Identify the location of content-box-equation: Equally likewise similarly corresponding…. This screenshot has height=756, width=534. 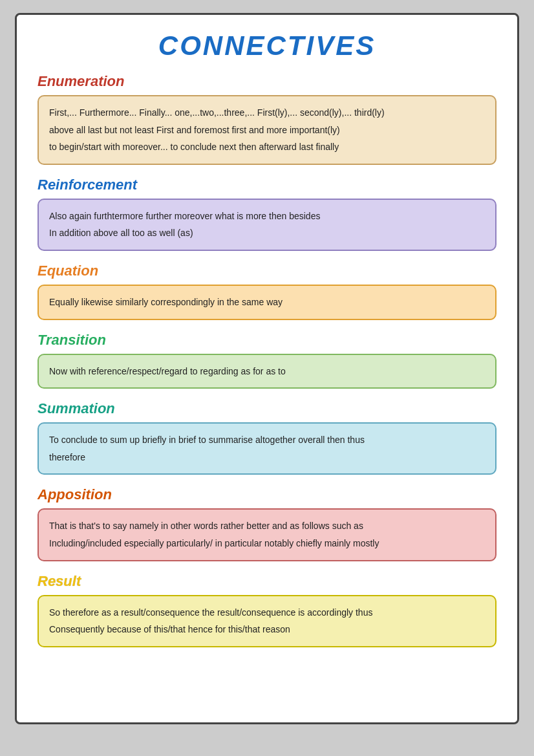
(267, 303).